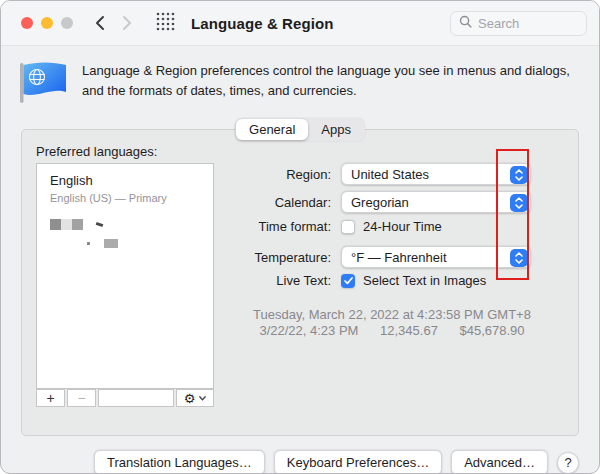 The image size is (600, 474). What do you see at coordinates (202, 398) in the screenshot?
I see `chevron-down-icon` at bounding box center [202, 398].